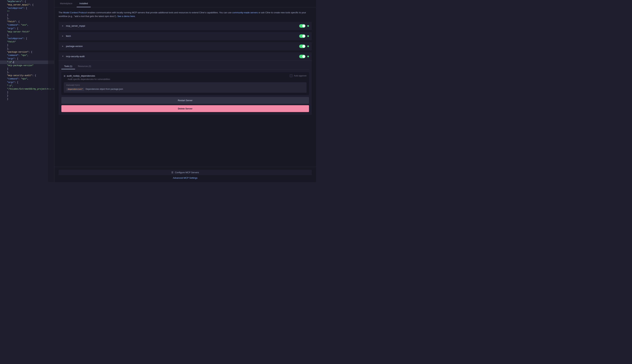 The width and height of the screenshot is (632, 364). What do you see at coordinates (185, 46) in the screenshot?
I see `server-item-package-version: ▶ package-version` at bounding box center [185, 46].